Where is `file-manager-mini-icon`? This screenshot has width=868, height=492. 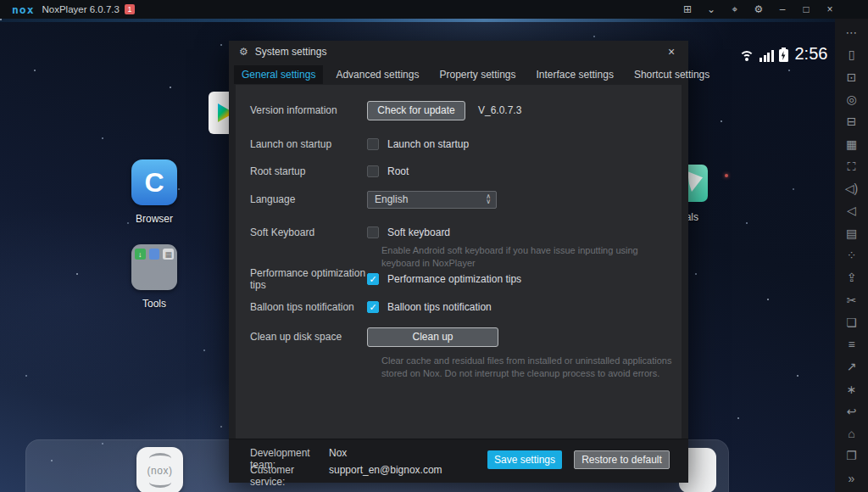
file-manager-mini-icon is located at coordinates (154, 254).